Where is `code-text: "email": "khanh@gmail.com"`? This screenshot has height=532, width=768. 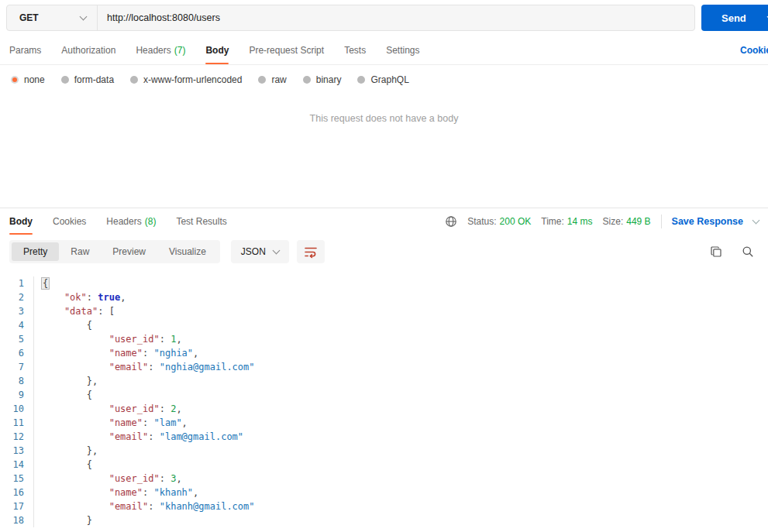 code-text: "email": "khanh@gmail.com" is located at coordinates (144, 506).